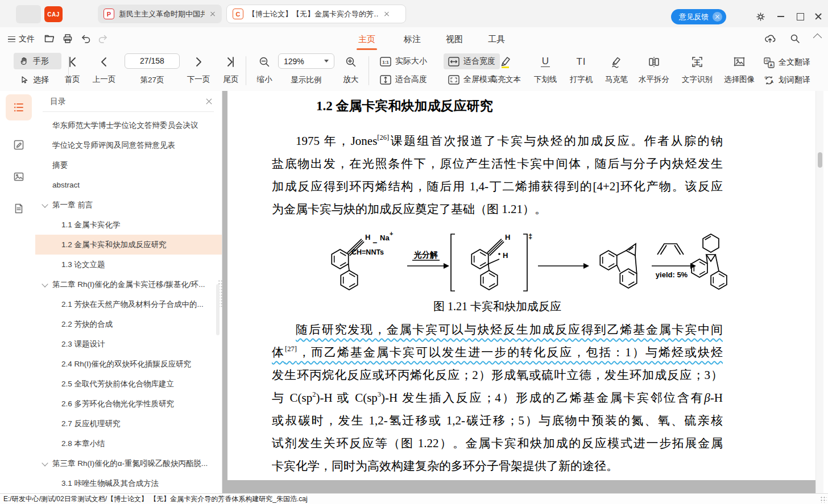 The height and width of the screenshot is (504, 828). I want to click on highlight-text-button: 高亮文本, so click(506, 69).